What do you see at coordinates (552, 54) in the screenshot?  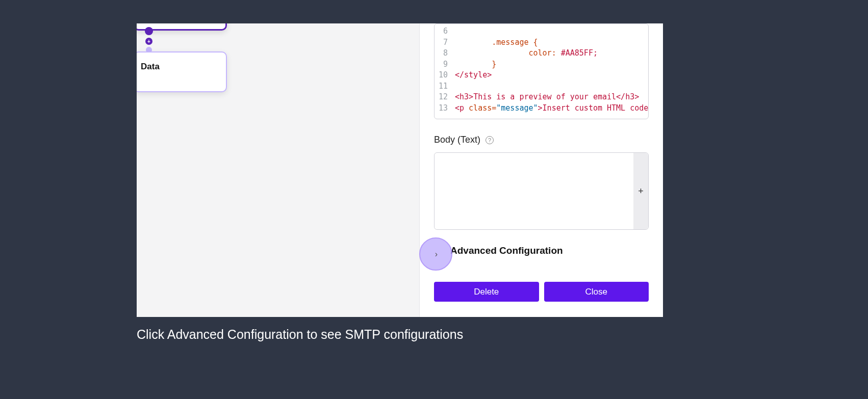 I see `code-content: color: #AA85FF;` at bounding box center [552, 54].